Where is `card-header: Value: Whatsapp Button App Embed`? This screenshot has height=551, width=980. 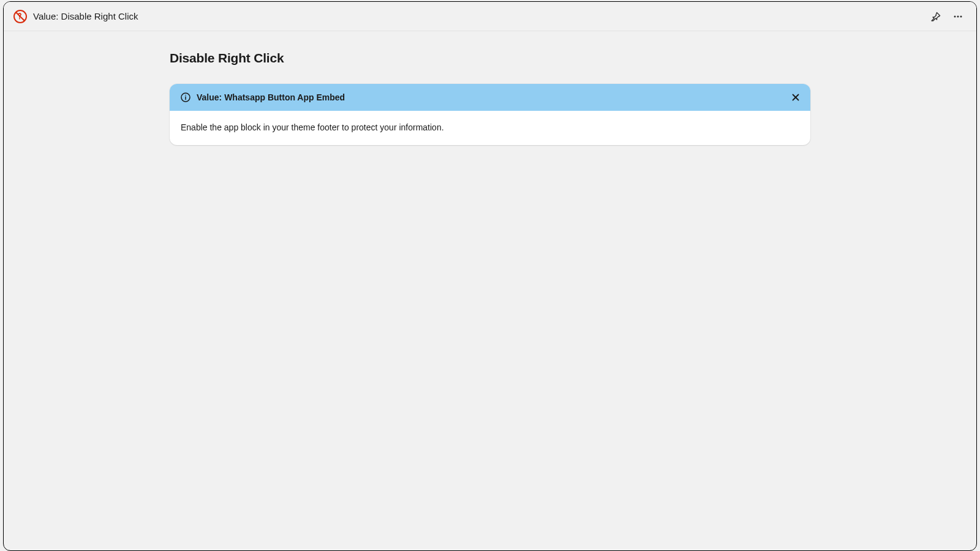 card-header: Value: Whatsapp Button App Embed is located at coordinates (490, 97).